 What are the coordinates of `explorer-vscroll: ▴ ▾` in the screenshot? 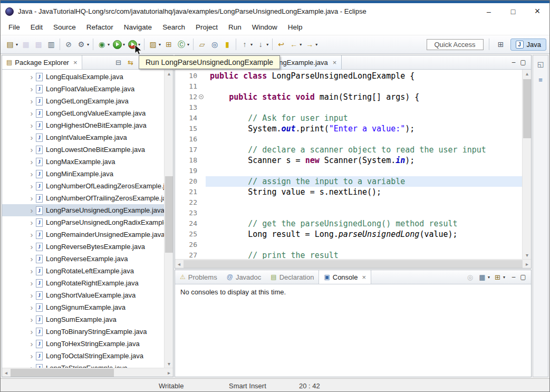 It's located at (169, 218).